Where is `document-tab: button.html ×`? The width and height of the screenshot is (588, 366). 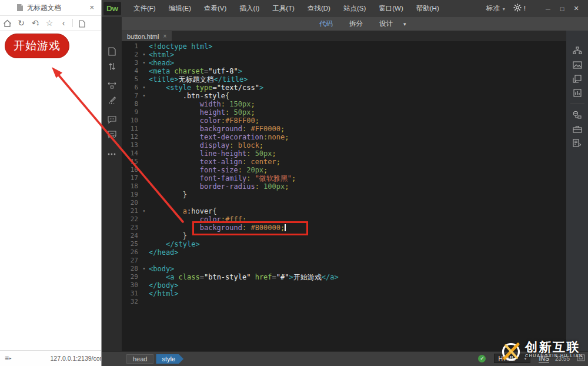 document-tab: button.html × is located at coordinates (147, 36).